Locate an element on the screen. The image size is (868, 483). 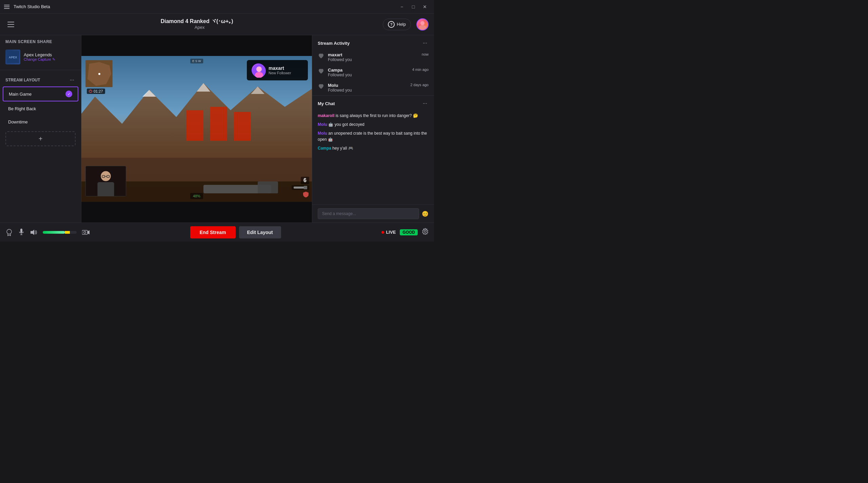
app-header: Diamond 4 Ranked ヾ(･ω+｡)ゞ Apex ? Help is located at coordinates (217, 24).